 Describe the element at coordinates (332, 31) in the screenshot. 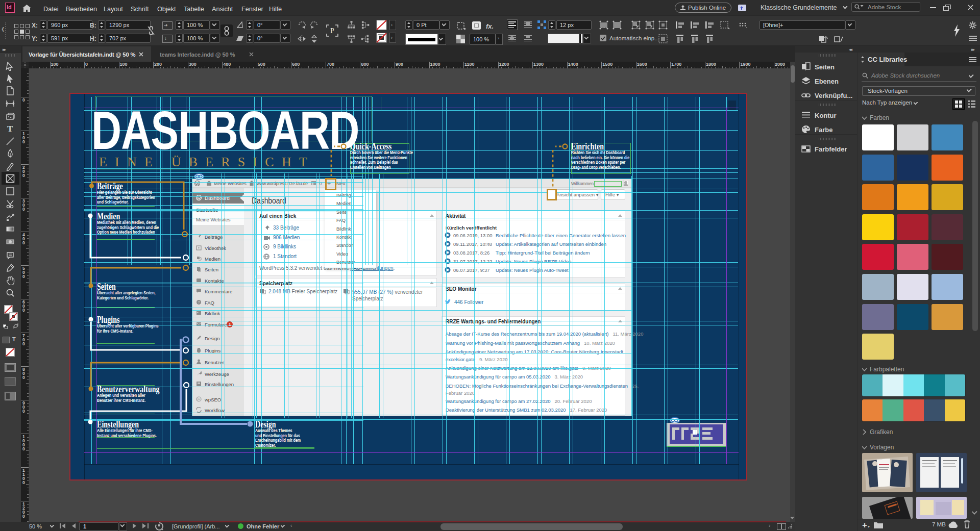

I see `svg-text: P` at that location.